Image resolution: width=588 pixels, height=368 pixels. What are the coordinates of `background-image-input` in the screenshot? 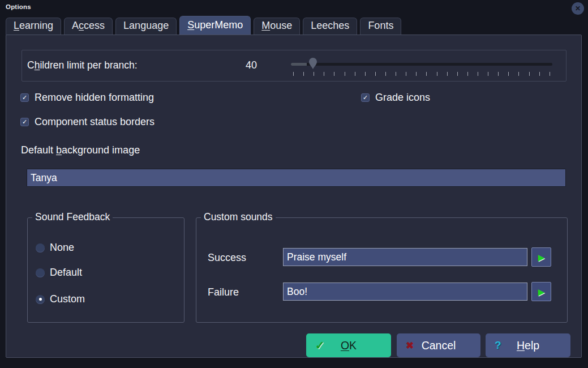 It's located at (297, 178).